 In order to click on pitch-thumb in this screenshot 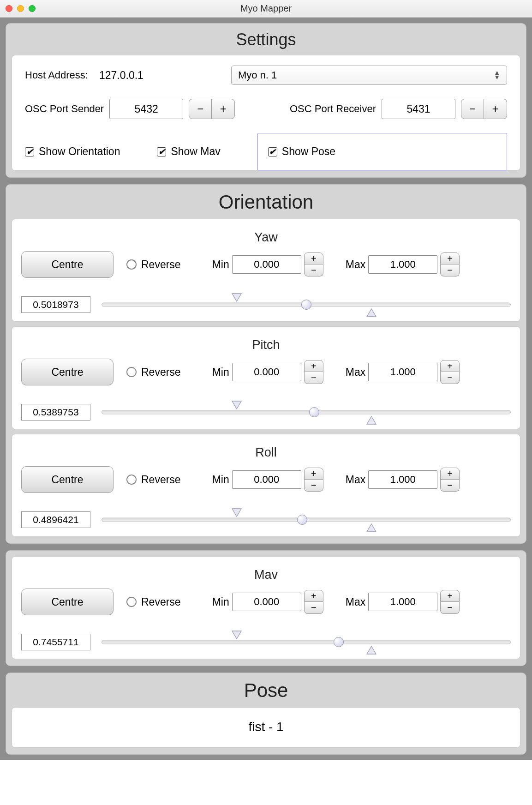, I will do `click(314, 412)`.